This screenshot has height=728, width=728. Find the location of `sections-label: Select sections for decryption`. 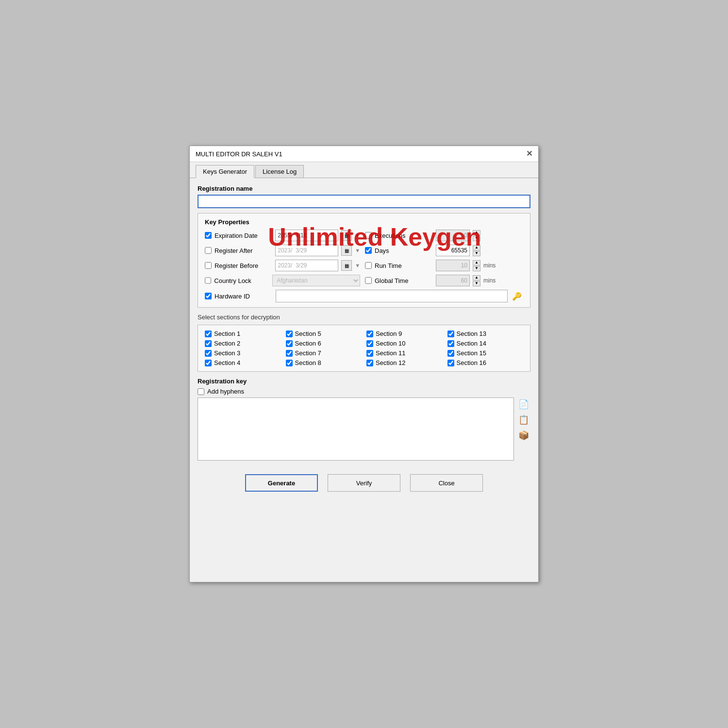

sections-label: Select sections for decryption is located at coordinates (364, 317).